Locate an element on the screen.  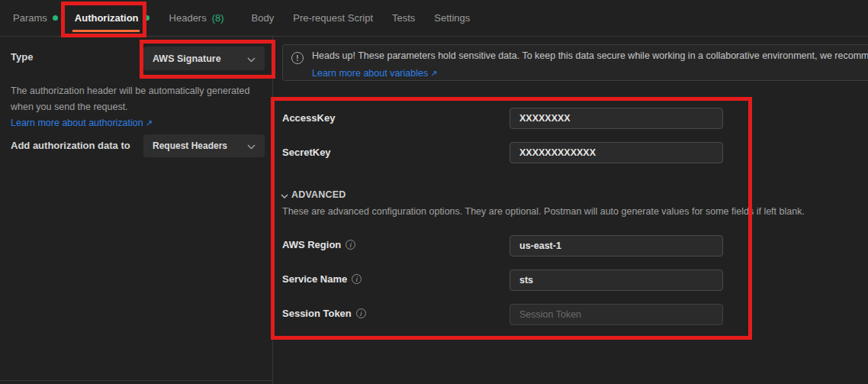
authorization-status-dot-icon is located at coordinates (146, 18).